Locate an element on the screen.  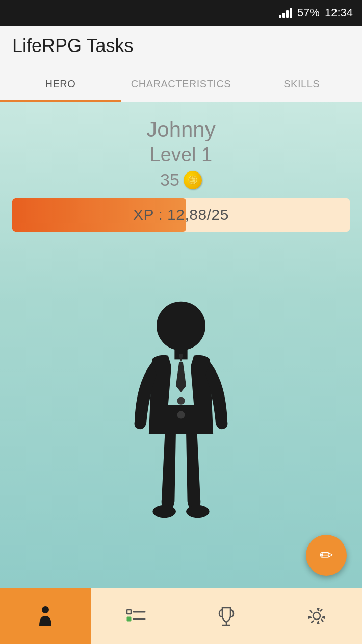
hero-avatar is located at coordinates (181, 415).